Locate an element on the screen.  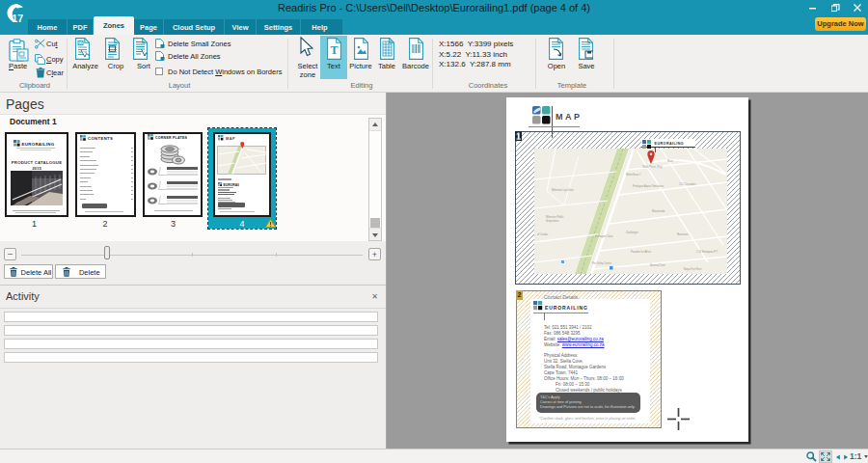
svg-text: 17 is located at coordinates (17, 18).